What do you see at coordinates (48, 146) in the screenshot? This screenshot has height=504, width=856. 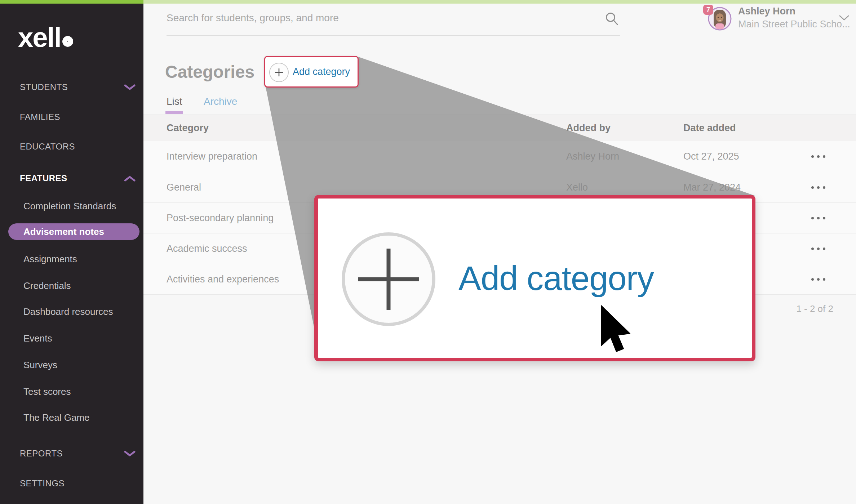 I see `sidebar-item-label: EDUCATORS` at bounding box center [48, 146].